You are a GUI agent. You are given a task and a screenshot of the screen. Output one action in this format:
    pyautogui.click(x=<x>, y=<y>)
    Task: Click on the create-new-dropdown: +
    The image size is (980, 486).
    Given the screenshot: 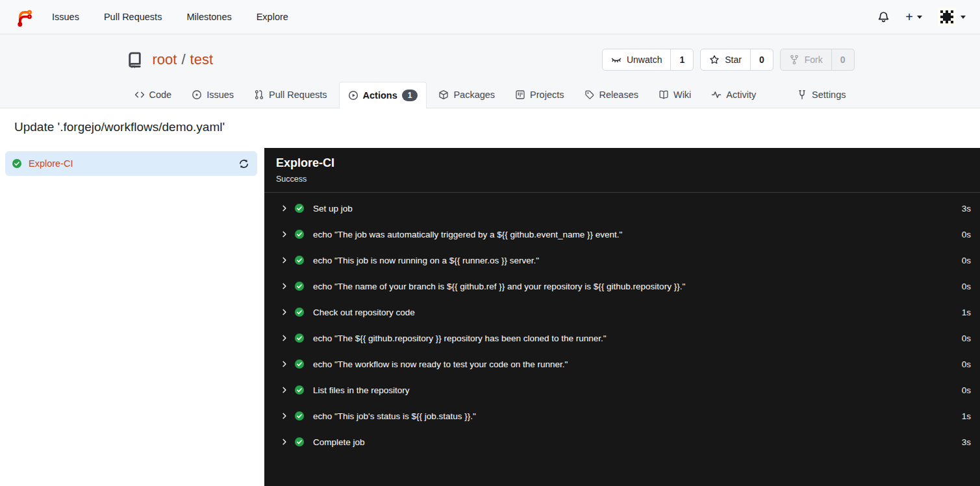 What is the action you would take?
    pyautogui.click(x=914, y=17)
    